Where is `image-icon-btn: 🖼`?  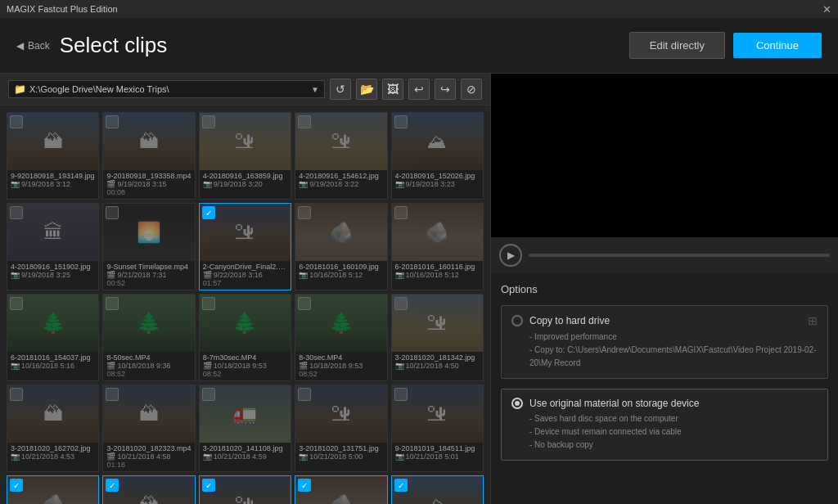
image-icon-btn: 🖼 is located at coordinates (393, 89).